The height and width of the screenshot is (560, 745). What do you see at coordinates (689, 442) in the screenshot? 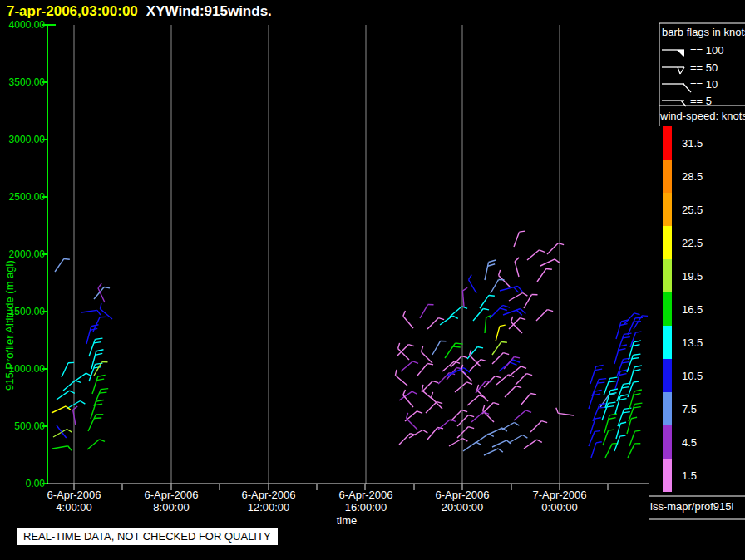
I see `colorbar-value: 4.5` at bounding box center [689, 442].